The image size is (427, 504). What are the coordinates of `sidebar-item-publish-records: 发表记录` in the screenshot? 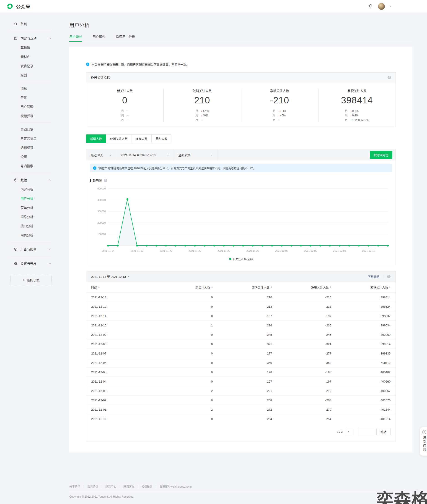 It's located at (30, 66).